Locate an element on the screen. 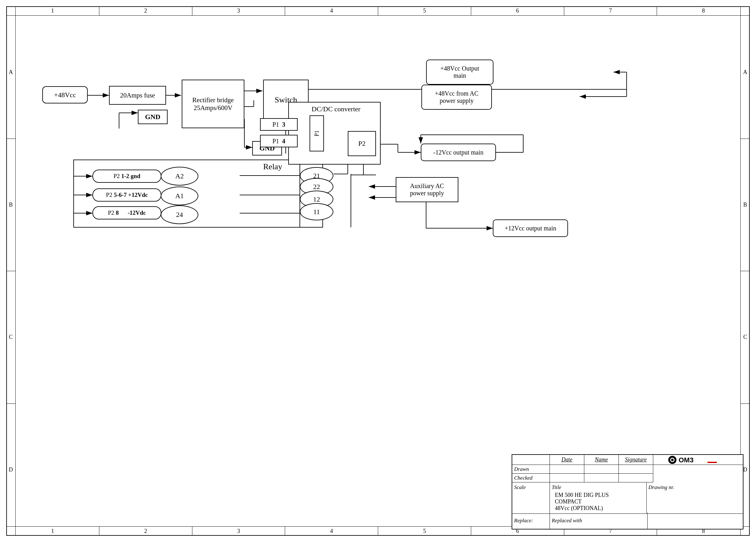 The image size is (756, 542). replaced-with-label: Replaced with is located at coordinates (599, 521).